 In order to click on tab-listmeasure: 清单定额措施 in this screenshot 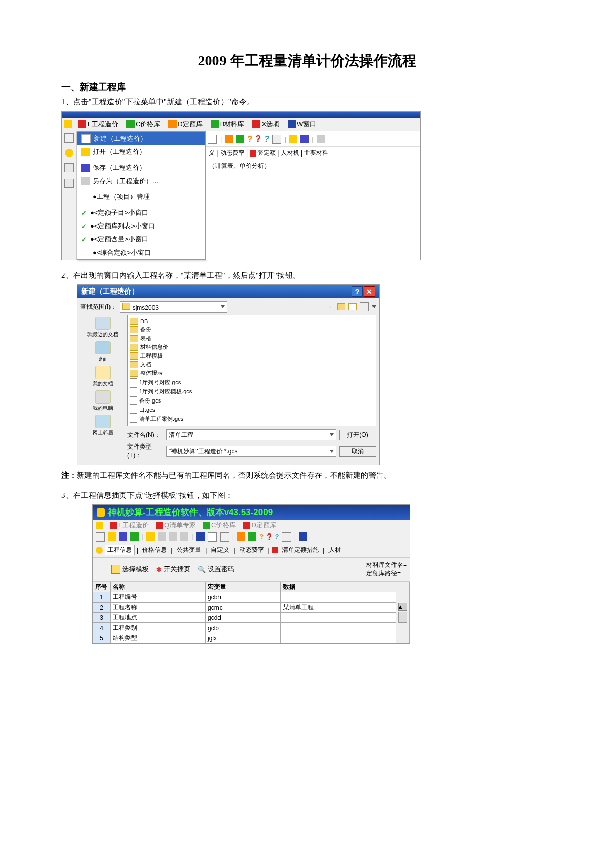, I will do `click(300, 550)`.